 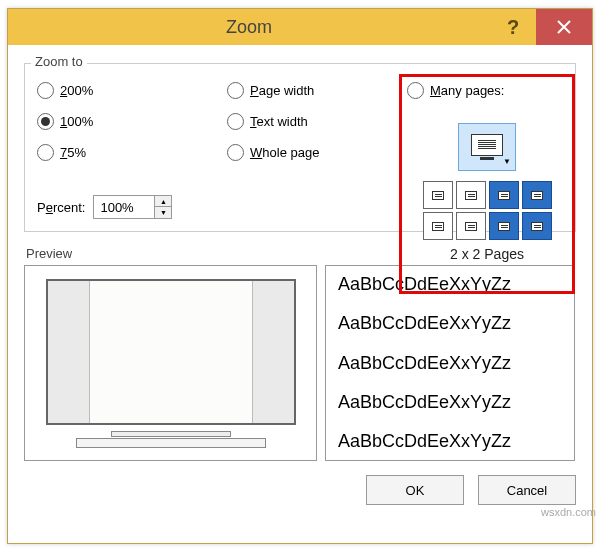 I want to click on radio-200: 200%, so click(x=132, y=90).